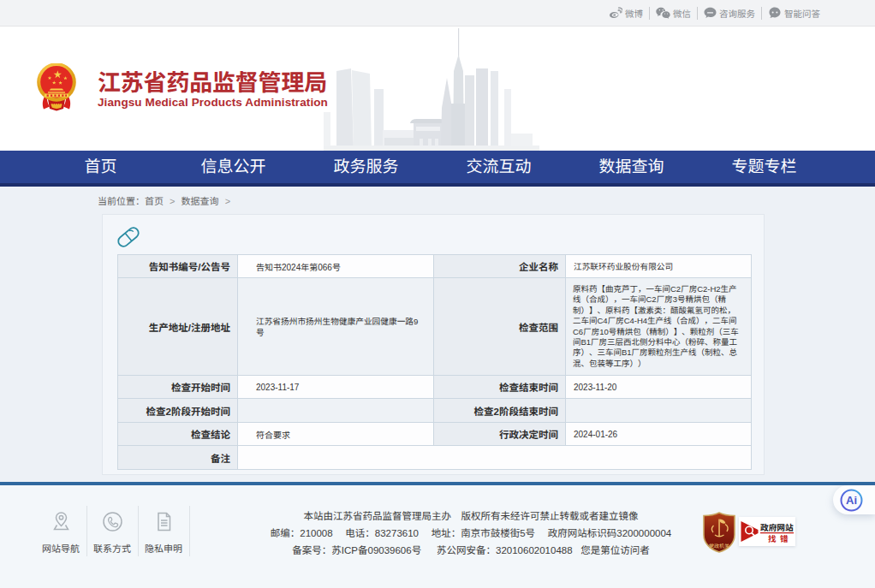 The width and height of the screenshot is (875, 588). I want to click on svg-text: 找错, so click(780, 538).